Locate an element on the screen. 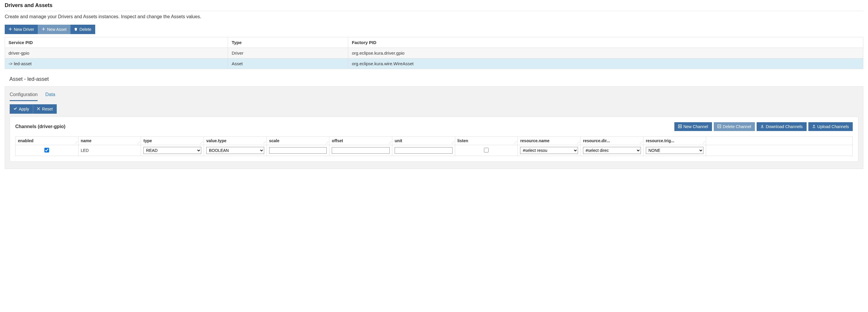 Image resolution: width=868 pixels, height=312 pixels. col-resource-dir: resource.dir...⋰ is located at coordinates (612, 141).